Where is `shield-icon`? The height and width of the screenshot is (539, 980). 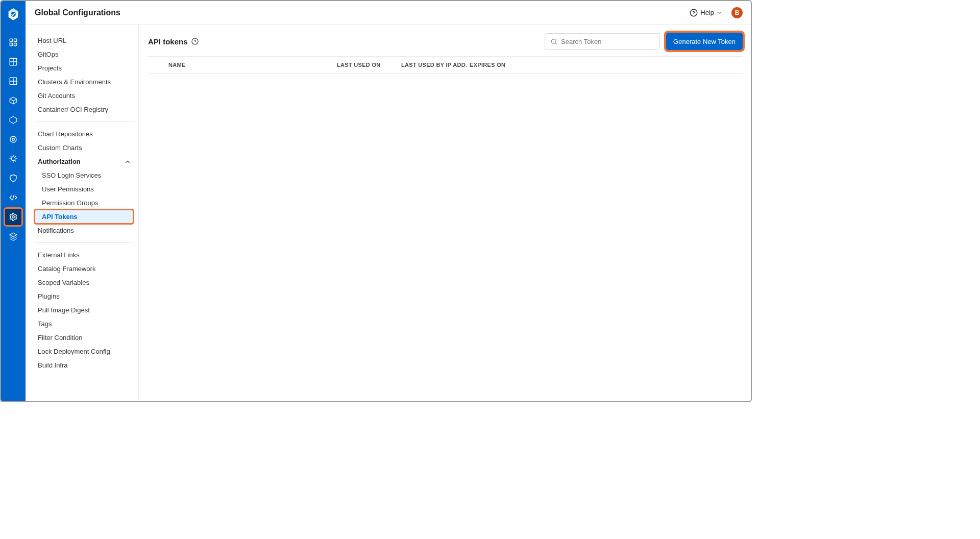 shield-icon is located at coordinates (13, 178).